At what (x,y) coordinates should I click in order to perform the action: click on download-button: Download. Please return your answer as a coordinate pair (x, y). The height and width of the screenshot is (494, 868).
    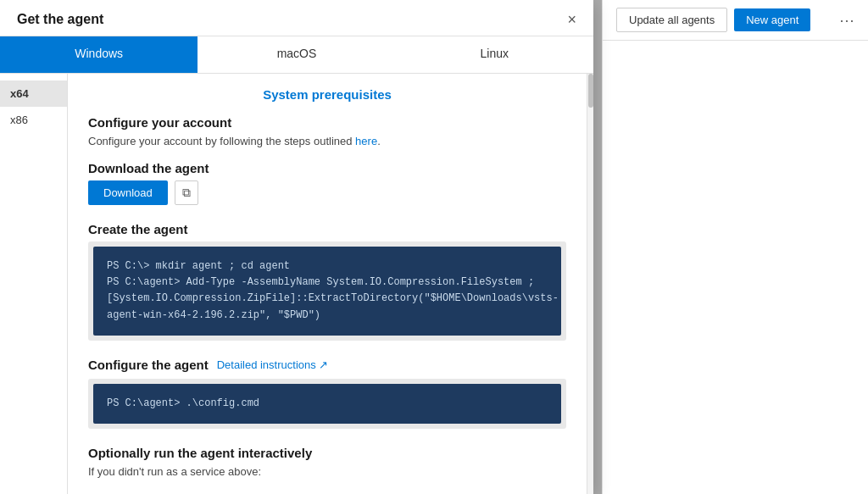
    Looking at the image, I should click on (128, 193).